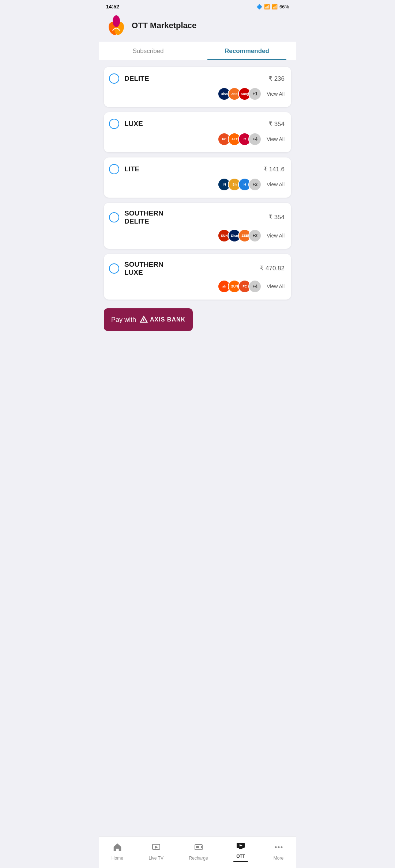 This screenshot has height=868, width=395. I want to click on channel-icons-southern-luxe: ah SUN FC +4, so click(240, 286).